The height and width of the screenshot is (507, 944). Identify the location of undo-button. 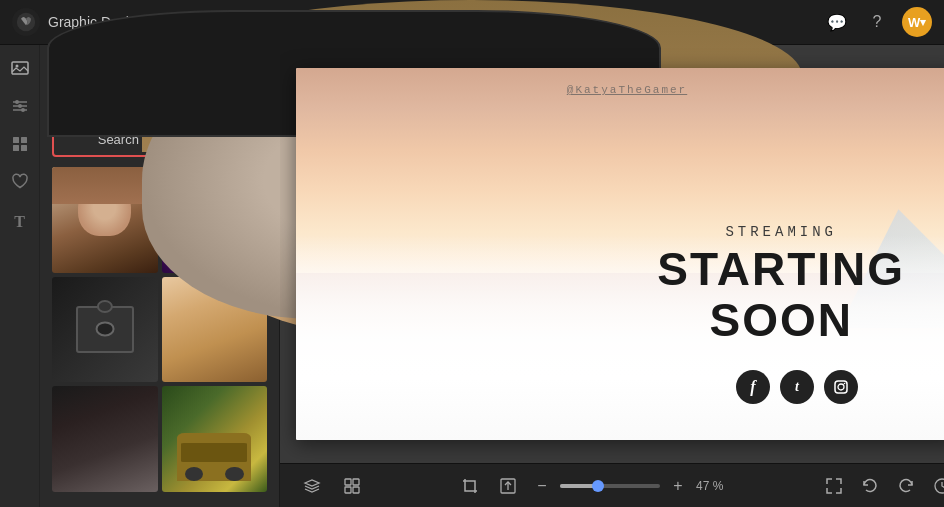
(870, 486).